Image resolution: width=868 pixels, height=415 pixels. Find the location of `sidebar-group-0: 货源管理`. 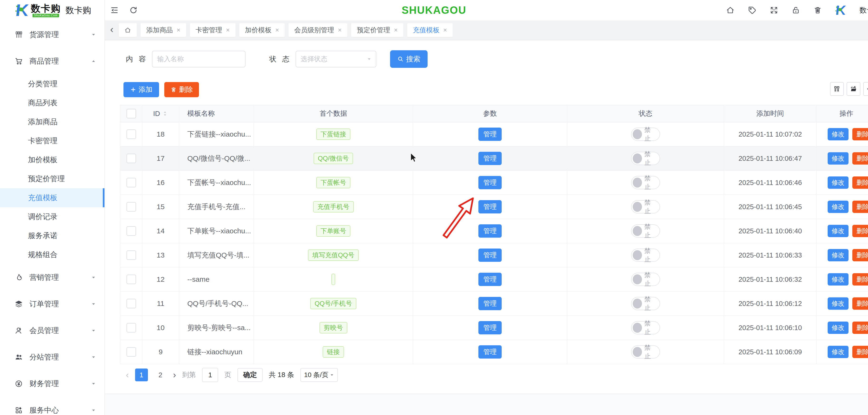

sidebar-group-0: 货源管理 is located at coordinates (52, 34).